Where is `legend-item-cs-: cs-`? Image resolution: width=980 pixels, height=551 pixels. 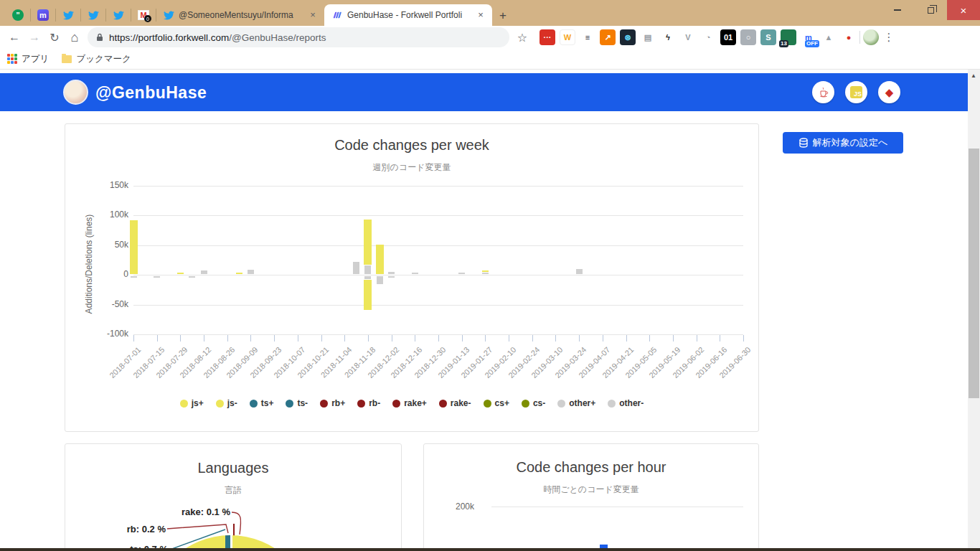
legend-item-cs-: cs- is located at coordinates (534, 403).